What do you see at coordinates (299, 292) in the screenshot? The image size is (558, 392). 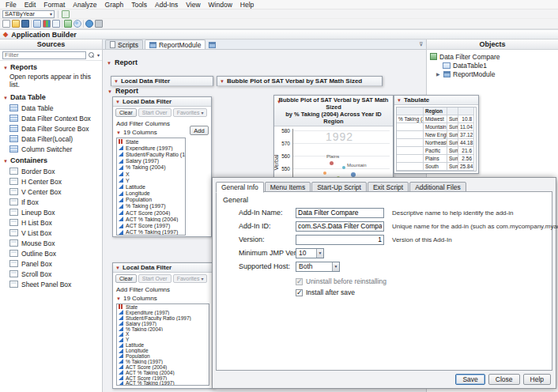 I see `install-after-save-checkbox` at bounding box center [299, 292].